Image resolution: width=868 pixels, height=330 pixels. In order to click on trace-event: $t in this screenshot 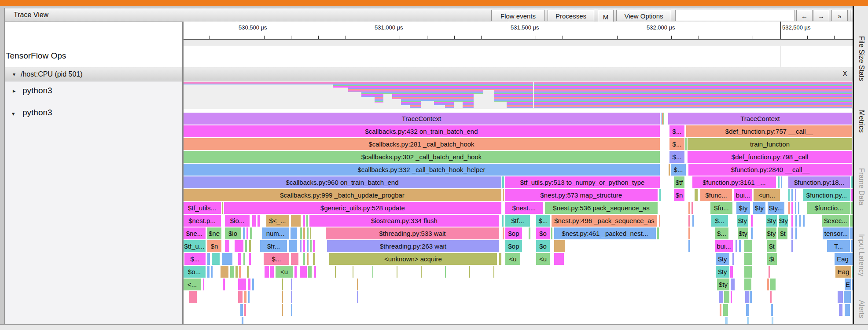, I will do `click(772, 259)`.